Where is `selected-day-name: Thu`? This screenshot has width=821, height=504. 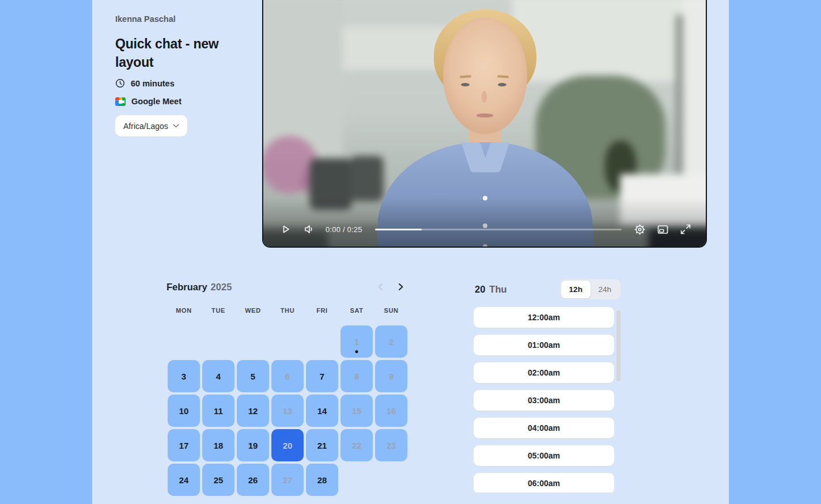 selected-day-name: Thu is located at coordinates (498, 289).